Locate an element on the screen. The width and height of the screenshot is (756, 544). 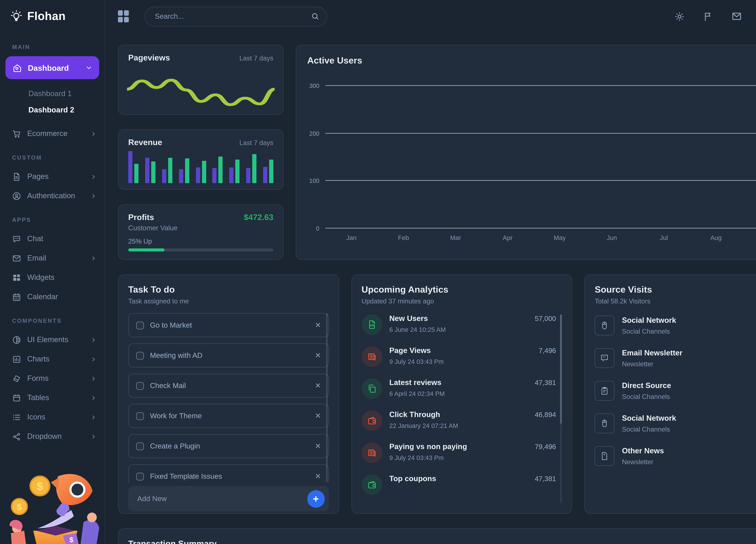
copy-icon is located at coordinates (372, 389).